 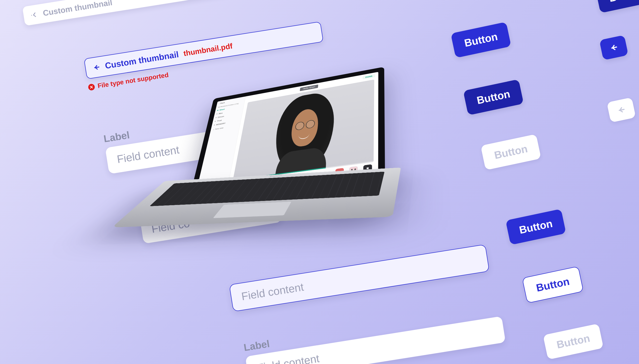 I want to click on text-input-focused: Field content, so click(x=359, y=278).